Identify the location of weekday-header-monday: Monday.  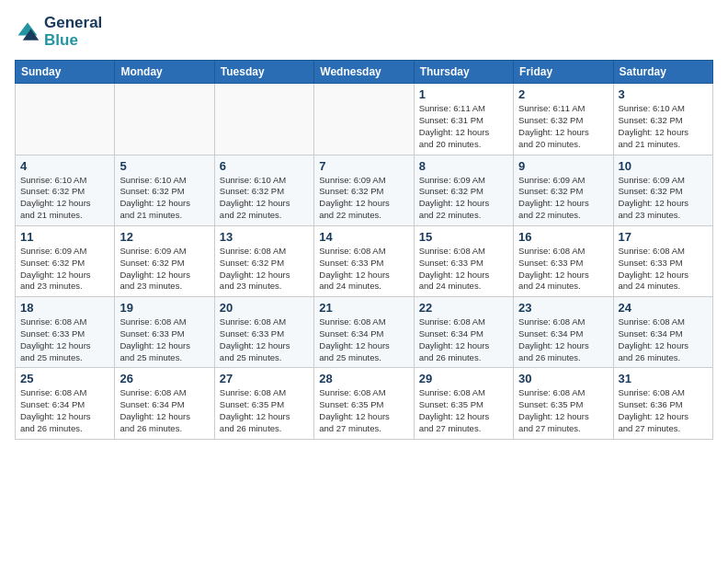
(165, 72).